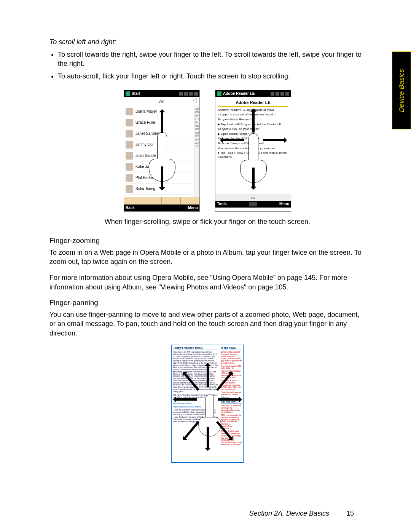 This screenshot has height=532, width=411. What do you see at coordinates (239, 94) in the screenshot?
I see `status-title: Adobe Reader LE` at bounding box center [239, 94].